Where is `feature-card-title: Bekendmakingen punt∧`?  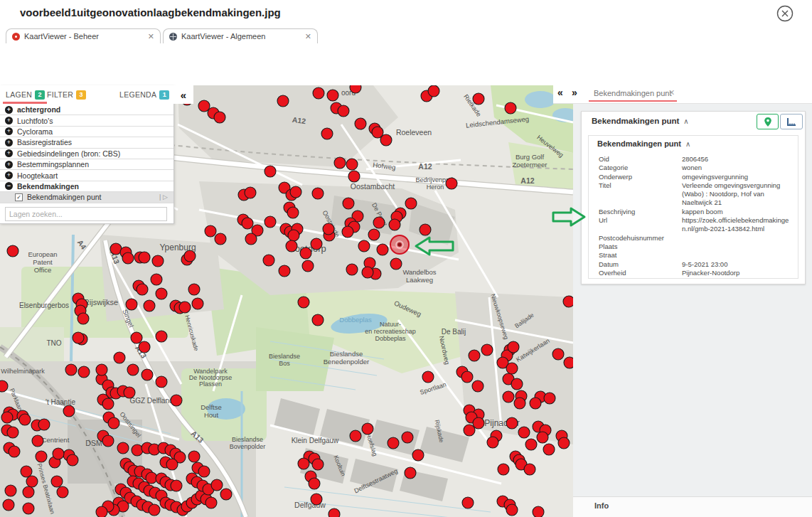
feature-card-title: Bekendmakingen punt∧ is located at coordinates (640, 121).